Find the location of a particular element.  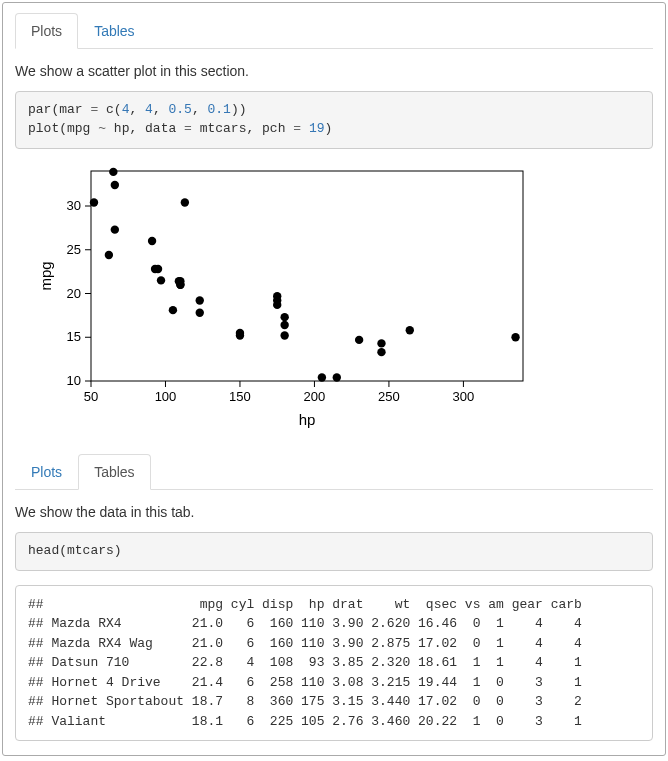

tabset-2: Plots Tables is located at coordinates (334, 472).